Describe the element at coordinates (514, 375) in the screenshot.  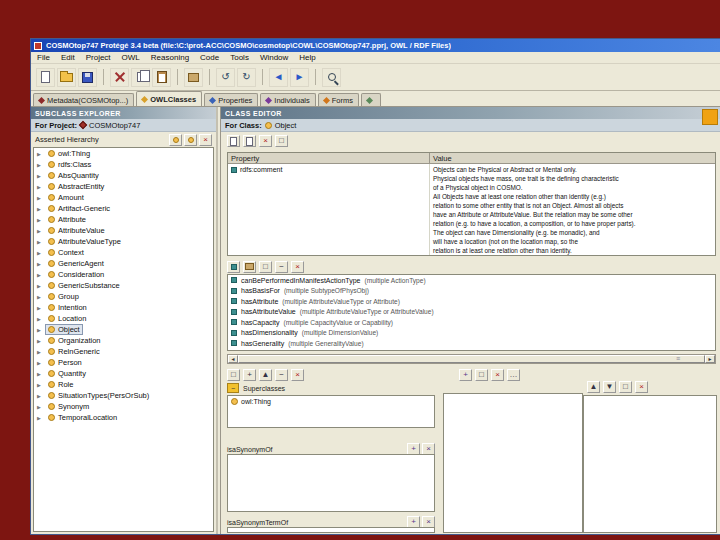
I see `more-button: …` at that location.